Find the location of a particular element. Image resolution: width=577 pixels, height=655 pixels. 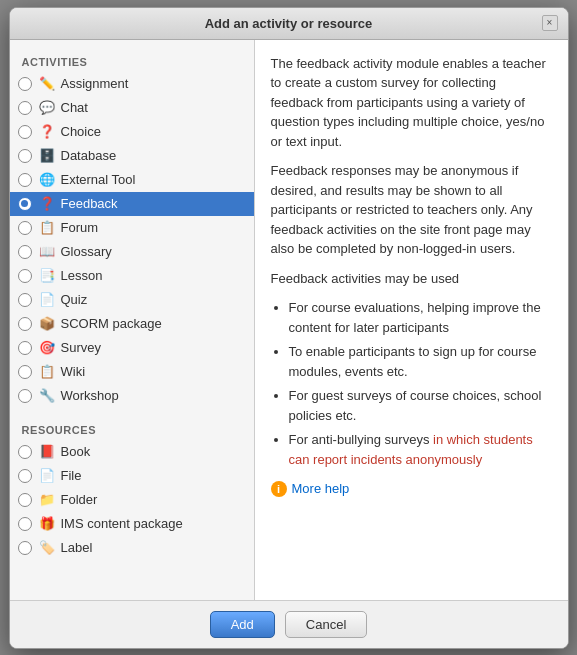

radio-feedback is located at coordinates (25, 204).